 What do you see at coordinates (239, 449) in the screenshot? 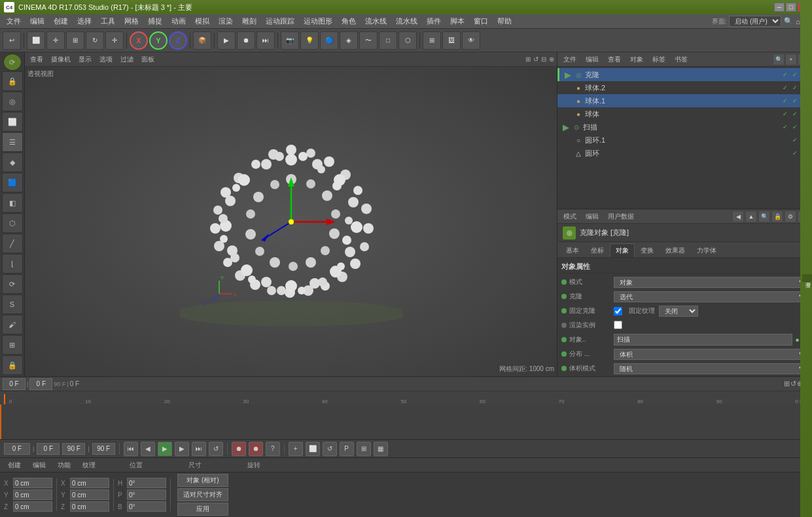
I see `record-button: ⏺` at bounding box center [239, 449].